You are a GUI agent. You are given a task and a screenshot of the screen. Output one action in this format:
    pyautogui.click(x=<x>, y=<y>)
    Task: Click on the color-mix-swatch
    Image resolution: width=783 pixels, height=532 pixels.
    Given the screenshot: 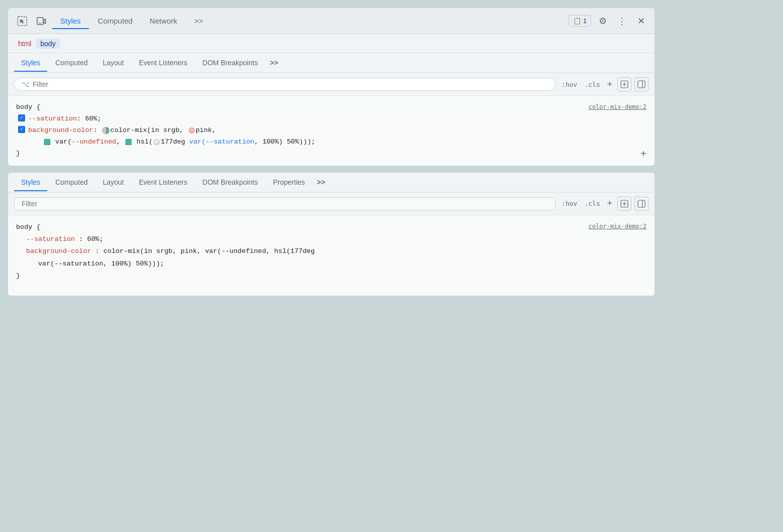 What is the action you would take?
    pyautogui.click(x=106, y=130)
    